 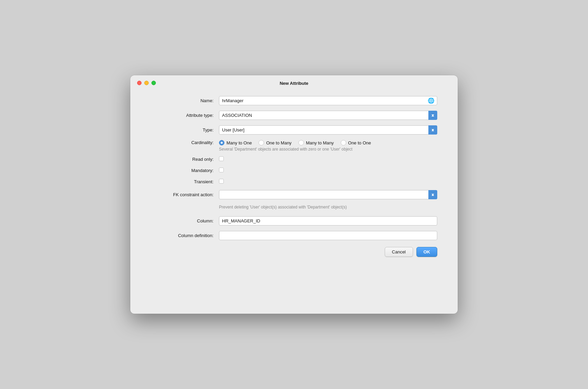 What do you see at coordinates (139, 83) in the screenshot?
I see `close-button` at bounding box center [139, 83].